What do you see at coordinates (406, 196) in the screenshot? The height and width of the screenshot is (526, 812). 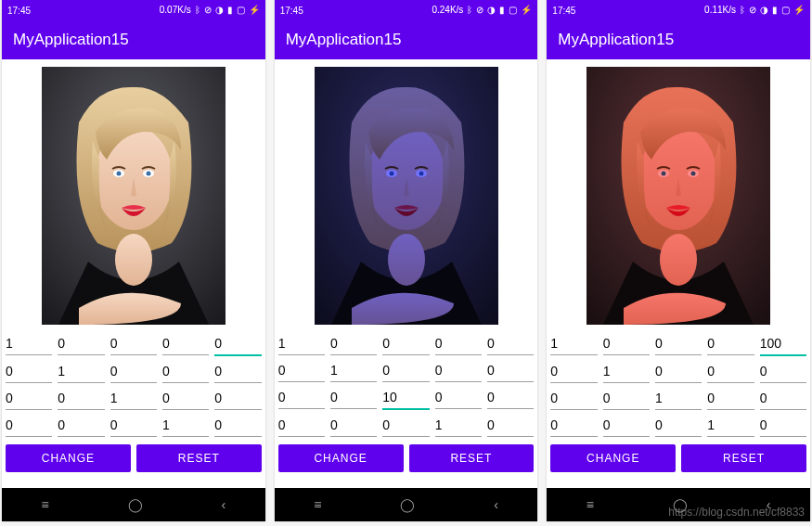 I see `tint-overlay-blue` at bounding box center [406, 196].